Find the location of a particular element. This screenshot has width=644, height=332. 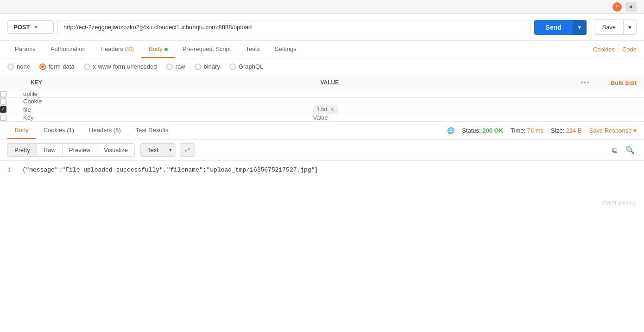

radio-none-label: none is located at coordinates (23, 67).